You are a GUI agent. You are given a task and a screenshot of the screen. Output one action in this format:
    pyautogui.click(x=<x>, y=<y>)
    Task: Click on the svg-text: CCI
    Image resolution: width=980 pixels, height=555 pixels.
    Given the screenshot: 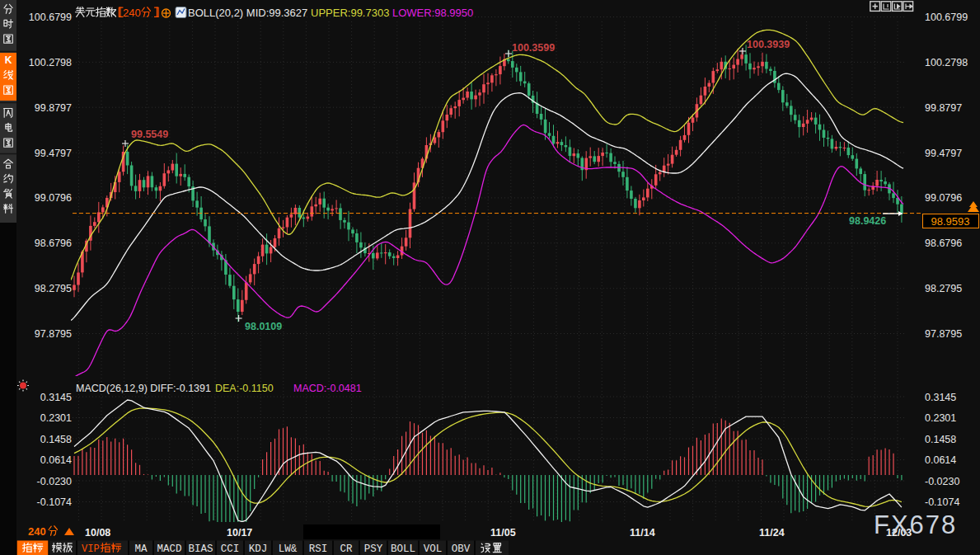 What is the action you would take?
    pyautogui.click(x=231, y=549)
    